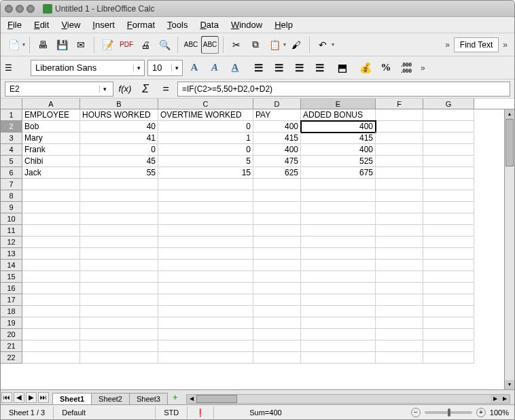 The width and height of the screenshot is (515, 420). I want to click on cell-E8, so click(338, 196).